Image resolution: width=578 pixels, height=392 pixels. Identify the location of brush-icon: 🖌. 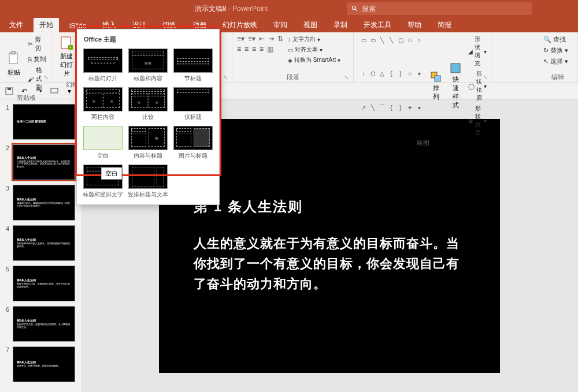
(31, 79).